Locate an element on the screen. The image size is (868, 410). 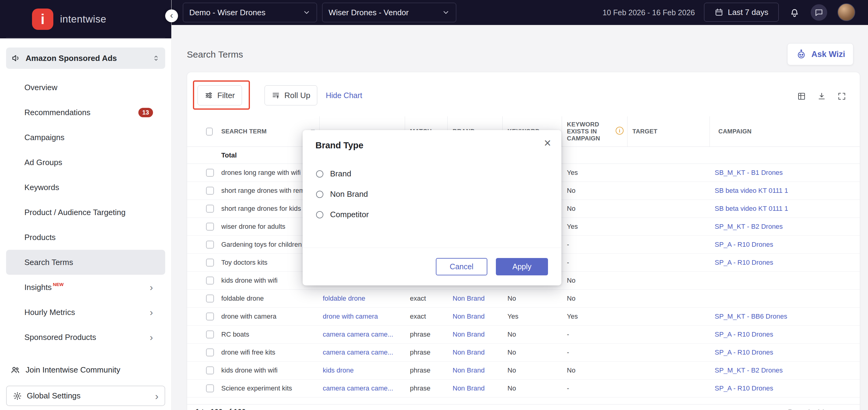
first-page-icon: « is located at coordinates (765, 409).